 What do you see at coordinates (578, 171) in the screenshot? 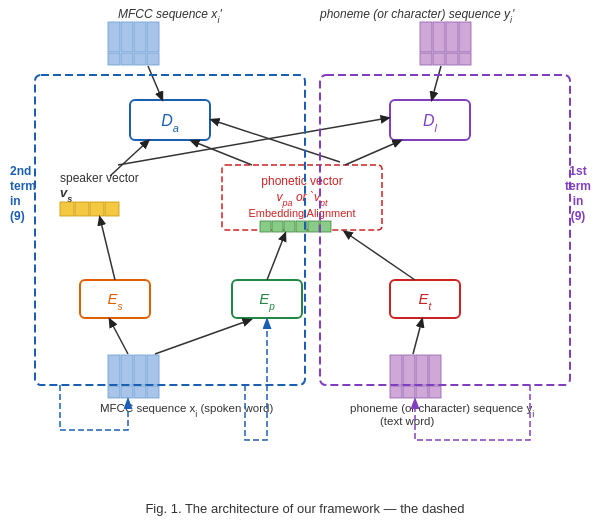
I see `first-term-label: 1st` at bounding box center [578, 171].